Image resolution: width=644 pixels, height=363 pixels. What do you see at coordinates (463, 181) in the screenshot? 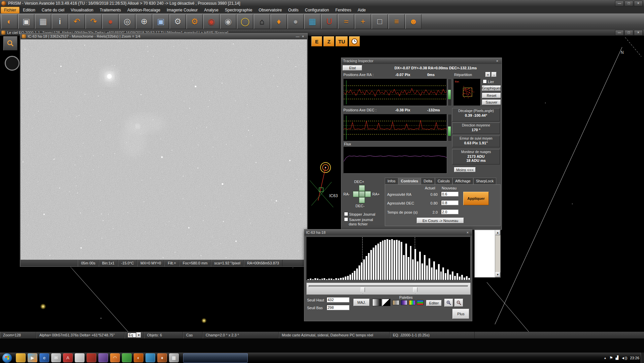
I see `tab-affichage: Affichage` at bounding box center [463, 181].